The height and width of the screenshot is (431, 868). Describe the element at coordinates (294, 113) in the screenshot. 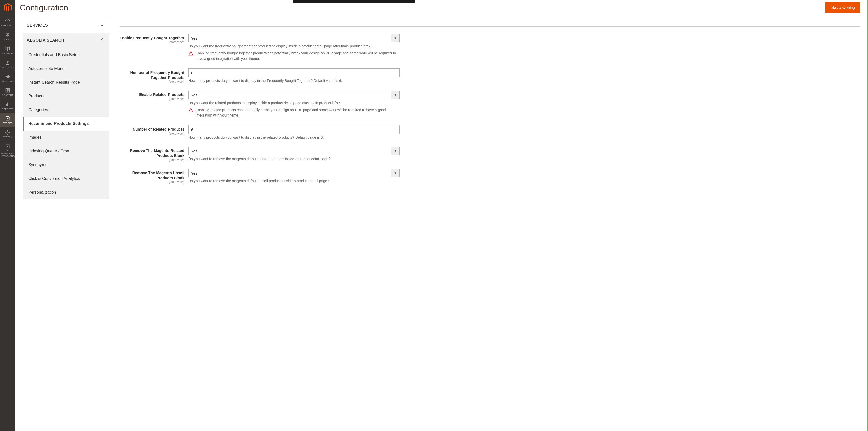

I see `warning-enable-related: Enabling related products can potentiall…` at that location.